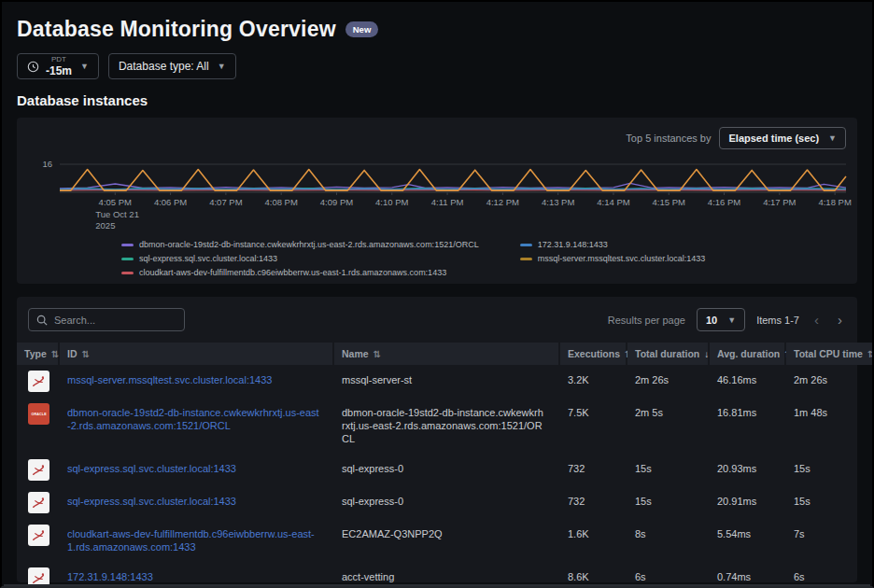 Image resolution: width=874 pixels, height=588 pixels. What do you see at coordinates (446, 470) in the screenshot?
I see `name-cell: sql-express-0` at bounding box center [446, 470].